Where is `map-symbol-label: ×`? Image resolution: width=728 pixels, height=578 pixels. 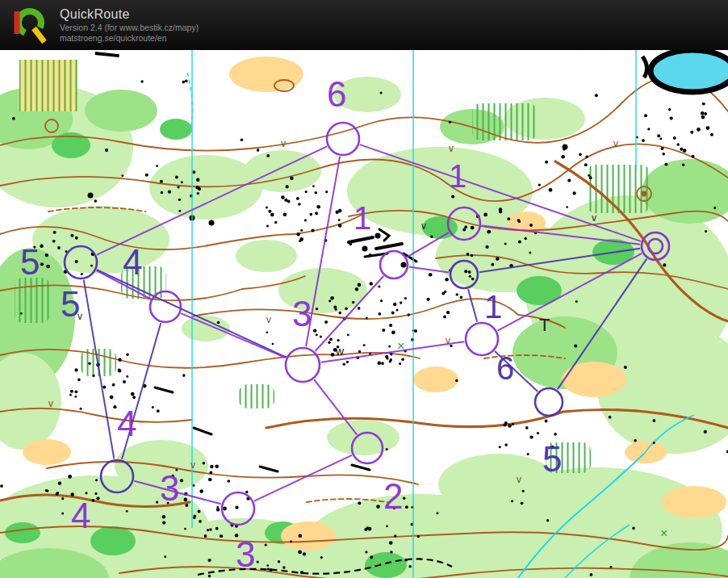
map-symbol-label: × is located at coordinates (663, 533).